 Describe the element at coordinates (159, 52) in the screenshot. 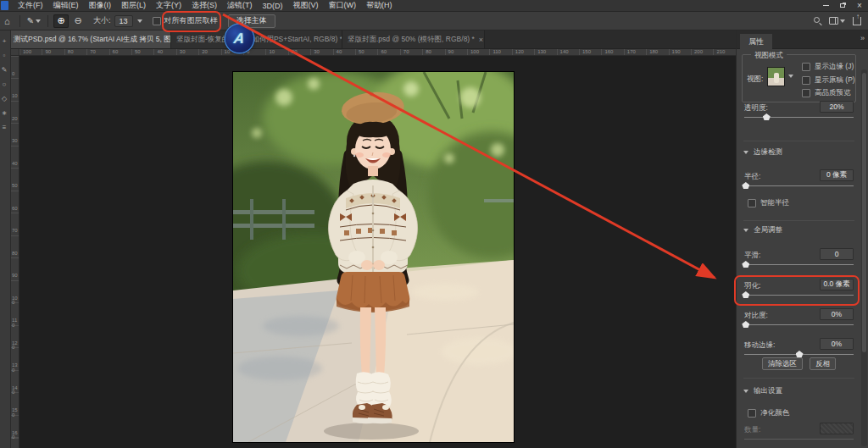

I see `ruler-label: 40` at that location.